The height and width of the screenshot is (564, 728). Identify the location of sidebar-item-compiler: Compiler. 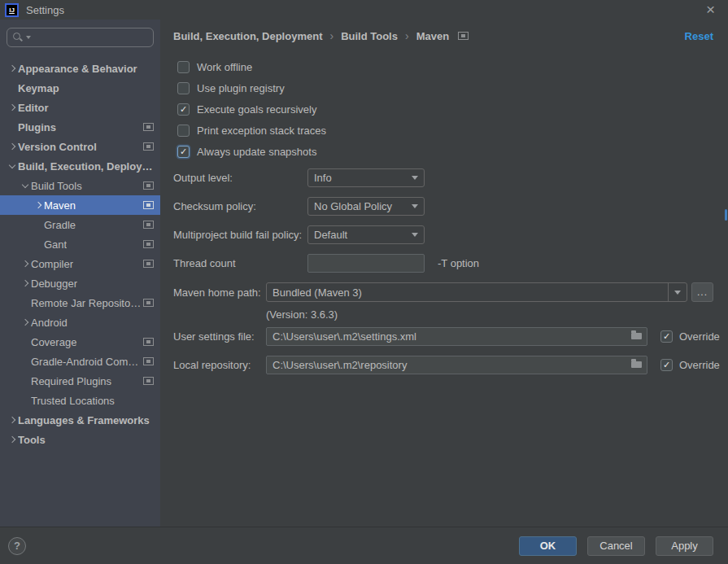
(80, 264).